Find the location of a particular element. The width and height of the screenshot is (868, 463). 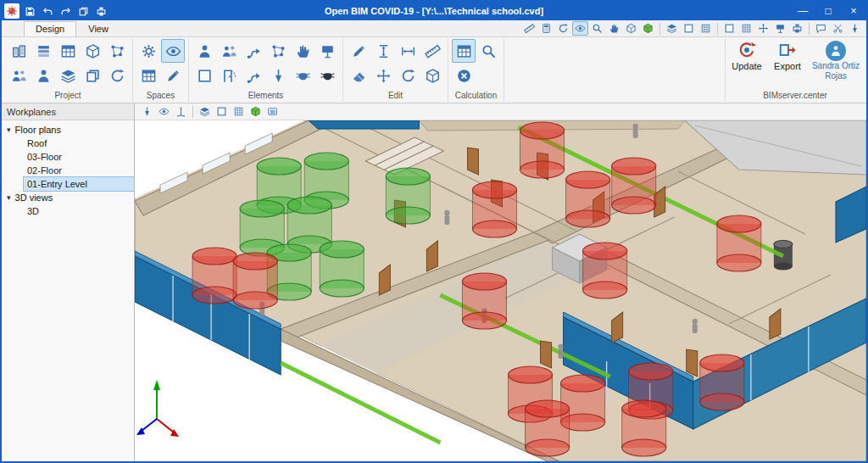

workplanes-tree: ▾Floor plansRoof03-Floor02-Floor01-Entry… is located at coordinates (68, 291).